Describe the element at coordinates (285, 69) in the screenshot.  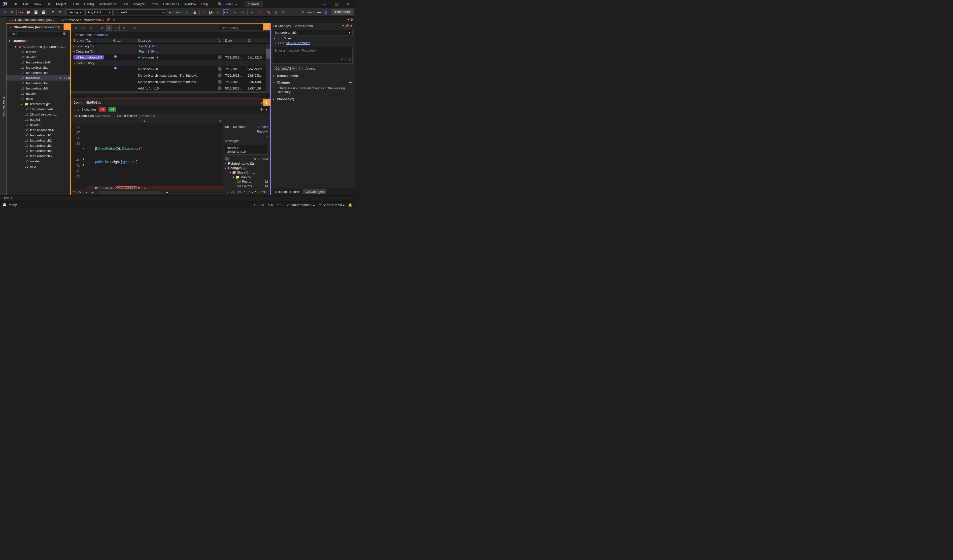
I see `commit-all-button: Commit All▾` at that location.